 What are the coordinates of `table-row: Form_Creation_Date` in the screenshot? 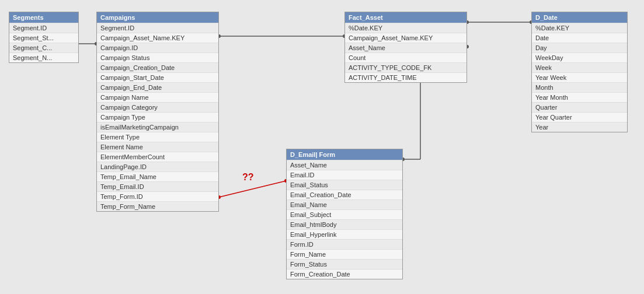 It's located at (344, 274).